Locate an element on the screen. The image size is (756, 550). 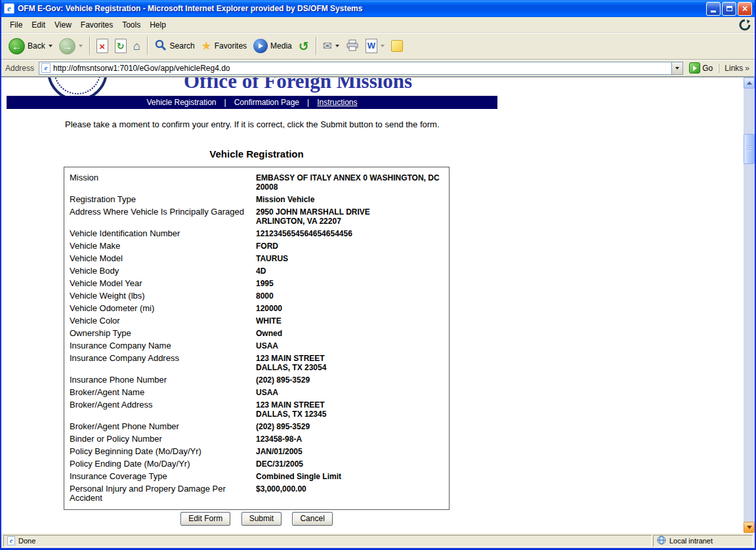
submit-button: Submit is located at coordinates (261, 518).